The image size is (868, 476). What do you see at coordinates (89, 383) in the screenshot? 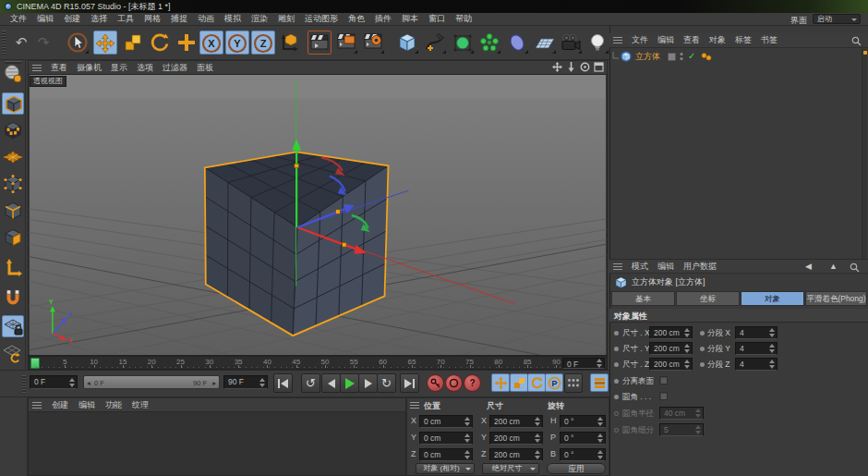
I see `range-left-arrow: ◂` at bounding box center [89, 383].